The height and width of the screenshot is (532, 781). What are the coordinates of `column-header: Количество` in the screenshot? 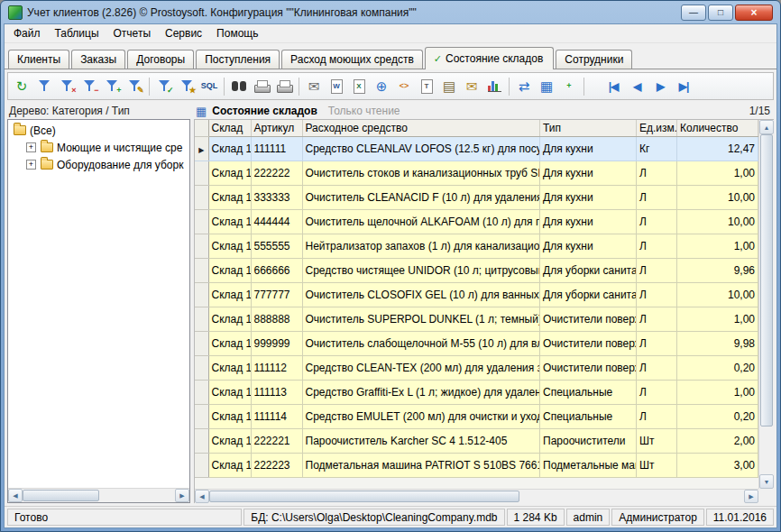 It's located at (718, 128).